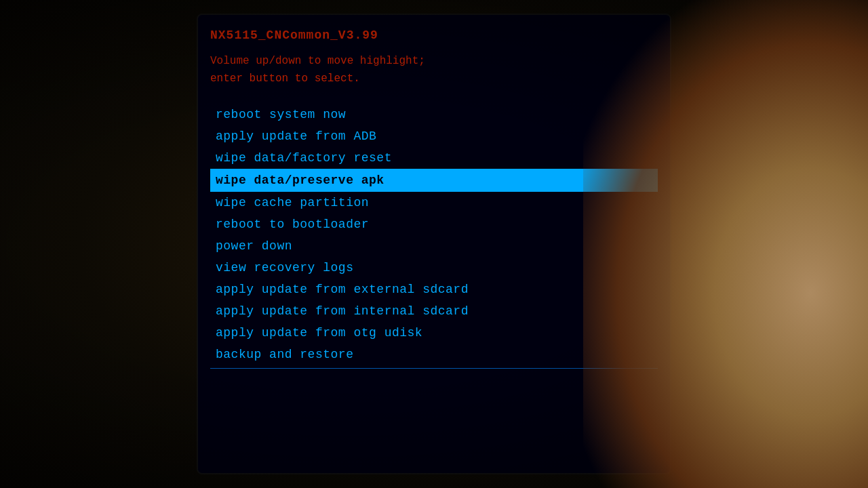  What do you see at coordinates (434, 333) in the screenshot?
I see `menu-item: apply update from otg udisk` at bounding box center [434, 333].